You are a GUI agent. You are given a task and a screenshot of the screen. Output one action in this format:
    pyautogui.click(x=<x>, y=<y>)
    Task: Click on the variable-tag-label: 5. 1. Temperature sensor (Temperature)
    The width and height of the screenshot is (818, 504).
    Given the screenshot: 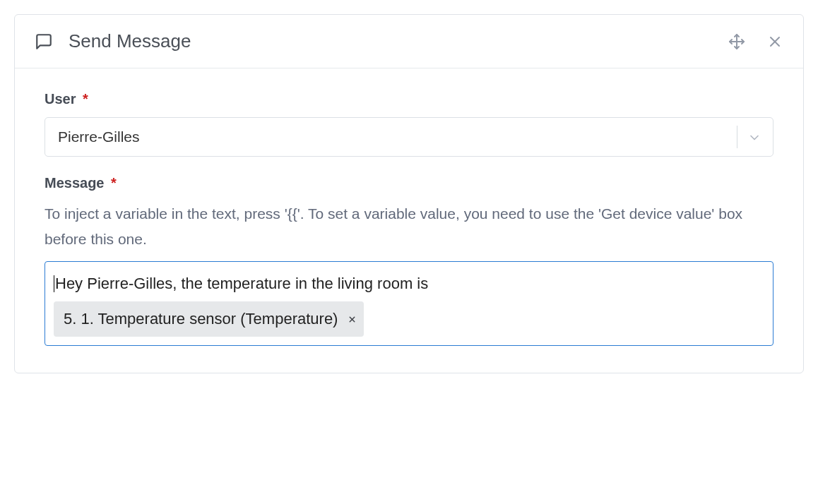 What is the action you would take?
    pyautogui.click(x=201, y=319)
    